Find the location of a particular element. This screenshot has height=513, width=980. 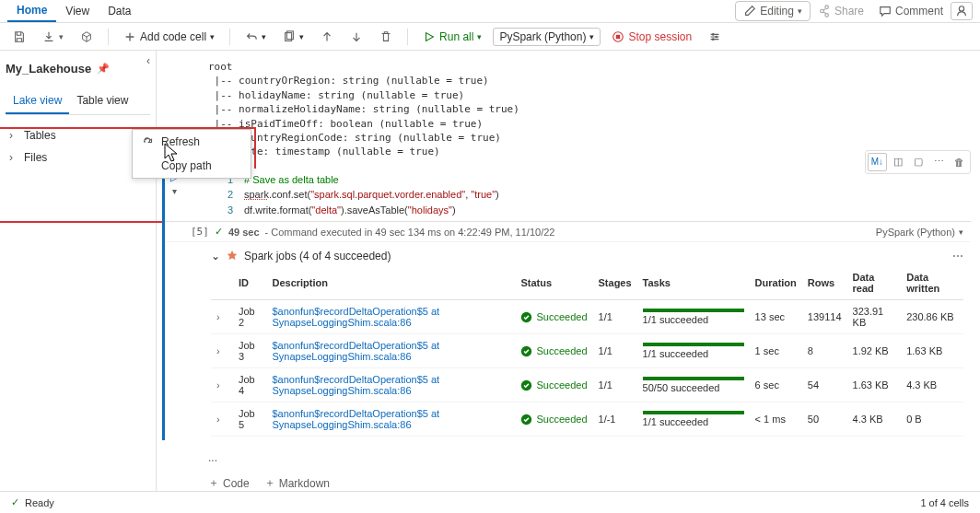

code-text: "true" is located at coordinates (483, 194).